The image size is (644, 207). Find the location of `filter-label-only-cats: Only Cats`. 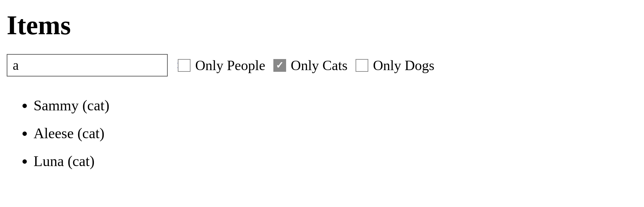

filter-label-only-cats: Only Cats is located at coordinates (319, 65).